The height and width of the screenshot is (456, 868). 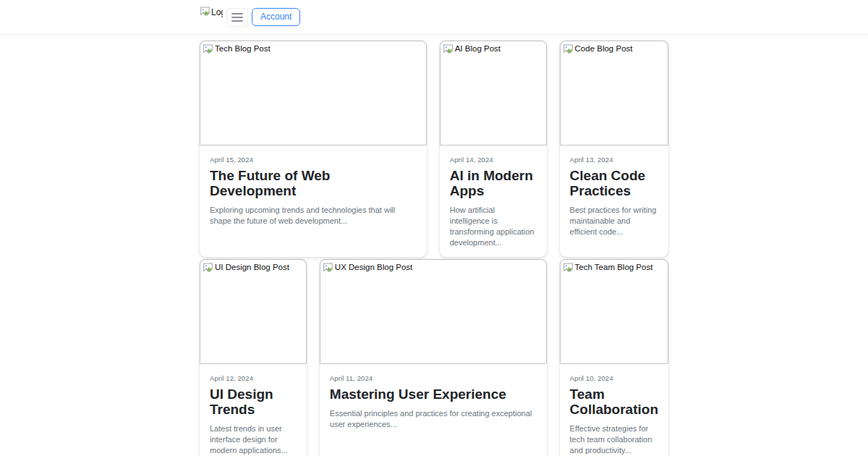 I want to click on logo-alt-text: Logo, so click(x=217, y=12).